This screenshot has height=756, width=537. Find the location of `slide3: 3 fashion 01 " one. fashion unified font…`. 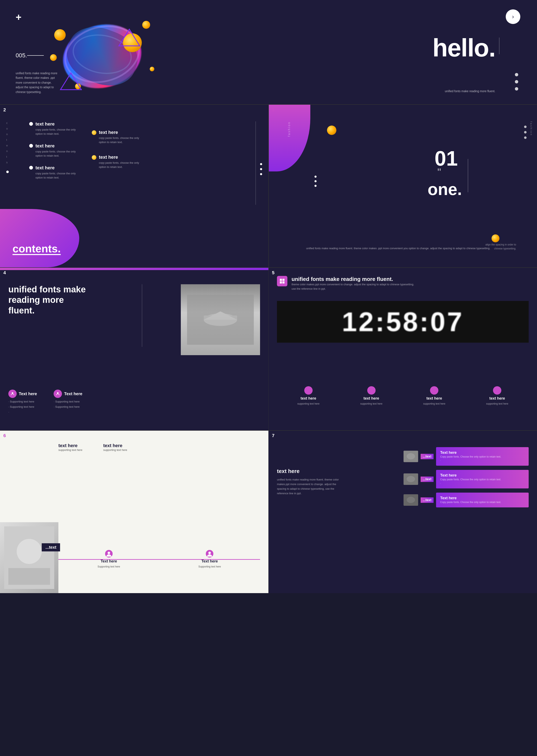

slide3: 3 fashion 01 " one. fashion unified font… is located at coordinates (403, 186).